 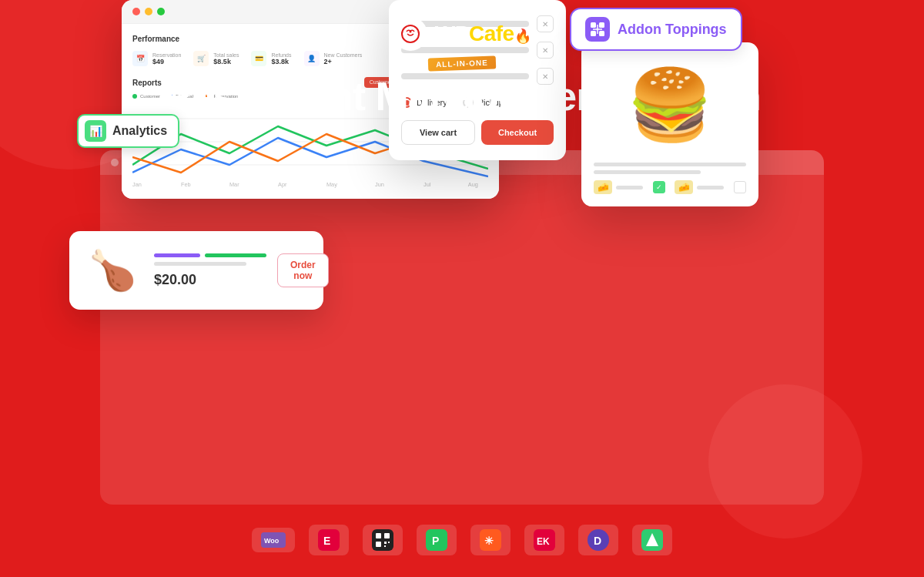 What do you see at coordinates (410, 34) in the screenshot?
I see `logo-icon` at bounding box center [410, 34].